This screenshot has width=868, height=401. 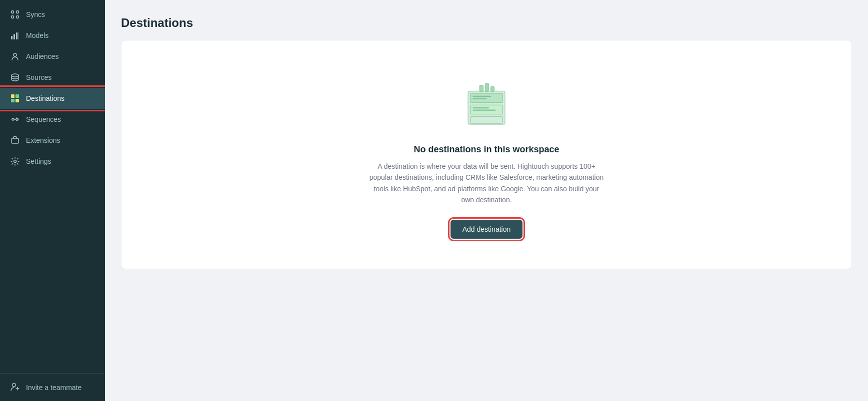 I want to click on sidebar-item-audiences: Audiences, so click(x=52, y=56).